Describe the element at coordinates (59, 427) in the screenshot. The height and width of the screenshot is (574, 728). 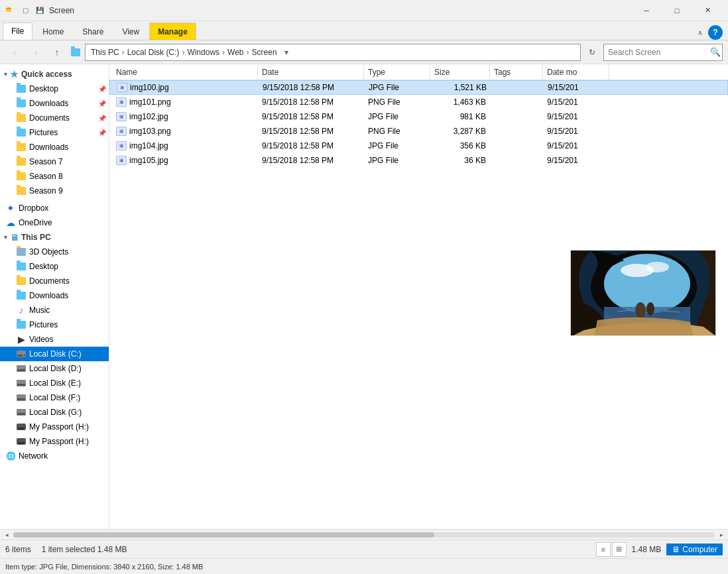
I see `sidebar-label-my-passport-h: My Passport (H:)` at that location.